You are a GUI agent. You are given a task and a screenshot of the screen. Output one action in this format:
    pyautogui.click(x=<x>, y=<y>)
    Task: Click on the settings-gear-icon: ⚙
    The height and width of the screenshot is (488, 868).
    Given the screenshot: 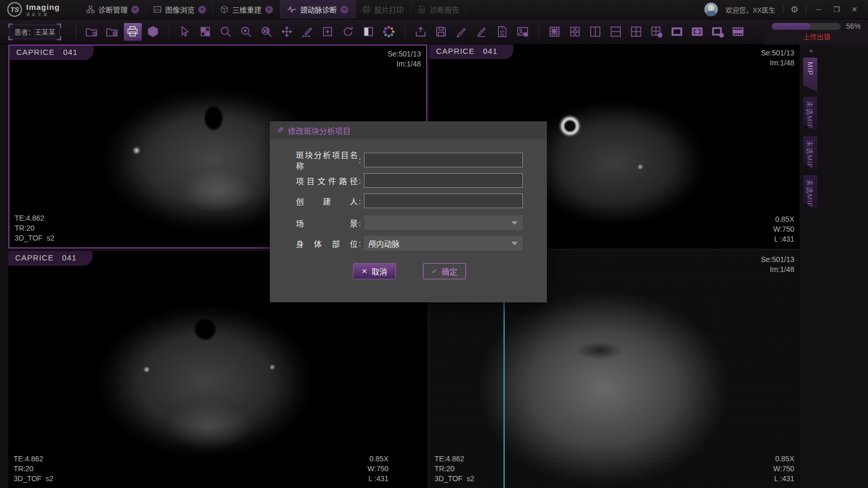 What is the action you would take?
    pyautogui.click(x=795, y=9)
    